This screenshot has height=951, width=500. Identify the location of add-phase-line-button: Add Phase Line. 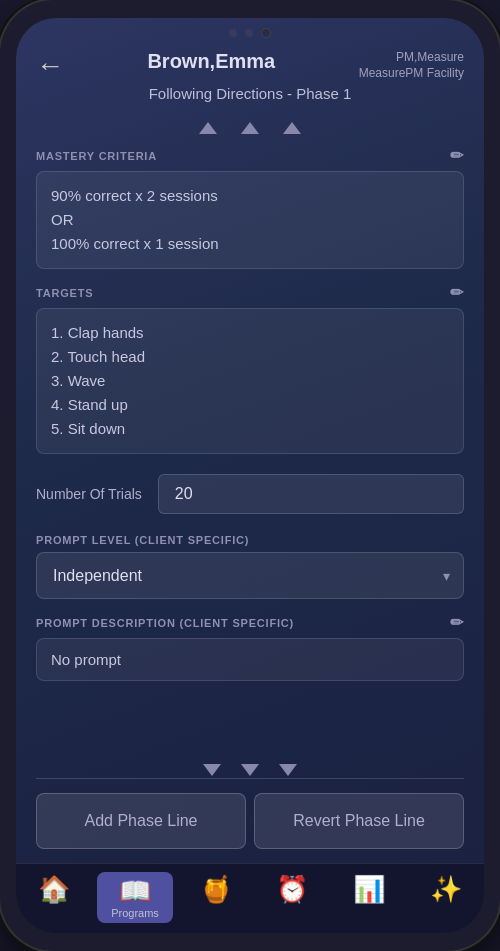
(141, 821).